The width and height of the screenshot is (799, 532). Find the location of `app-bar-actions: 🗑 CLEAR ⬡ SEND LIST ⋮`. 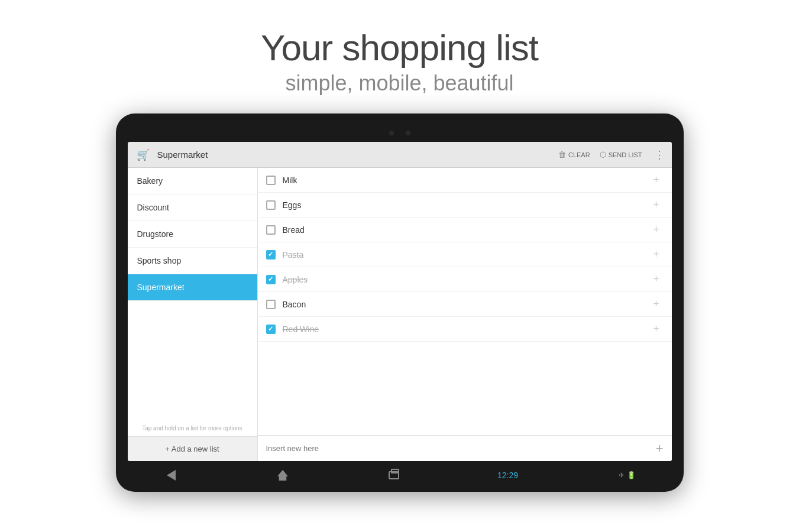

app-bar-actions: 🗑 CLEAR ⬡ SEND LIST ⋮ is located at coordinates (612, 155).